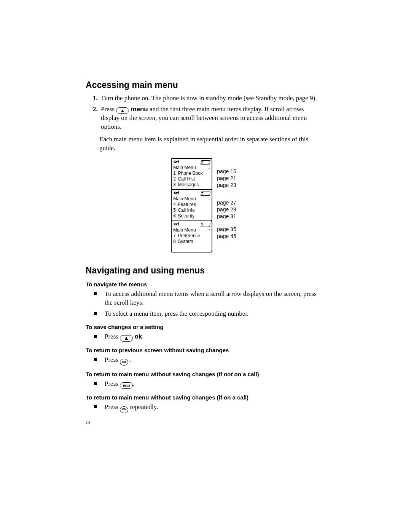 This screenshot has width=411, height=532. Describe the element at coordinates (204, 206) in the screenshot. I see `screen-row-2: ↯▾ıl Main Menu ↕ 4 Features 5 Call Info …` at that location.